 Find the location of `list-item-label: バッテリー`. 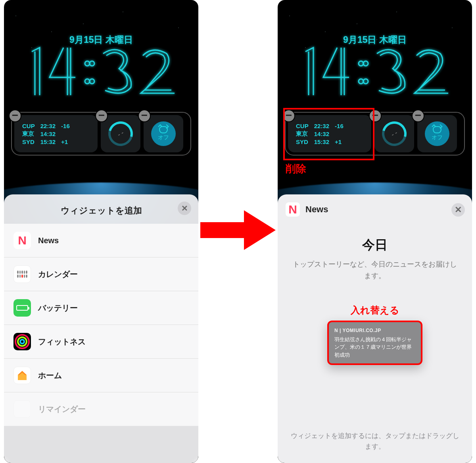

list-item-label: バッテリー is located at coordinates (58, 308).